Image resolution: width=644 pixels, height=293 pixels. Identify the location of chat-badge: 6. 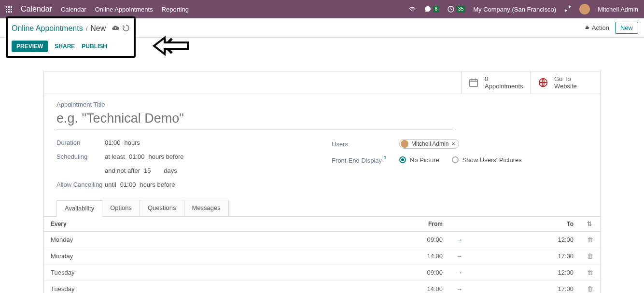
(436, 9).